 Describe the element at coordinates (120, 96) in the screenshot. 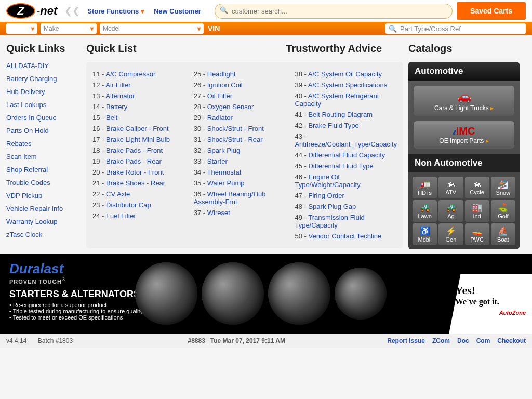

I see `list-link: Alternator` at that location.